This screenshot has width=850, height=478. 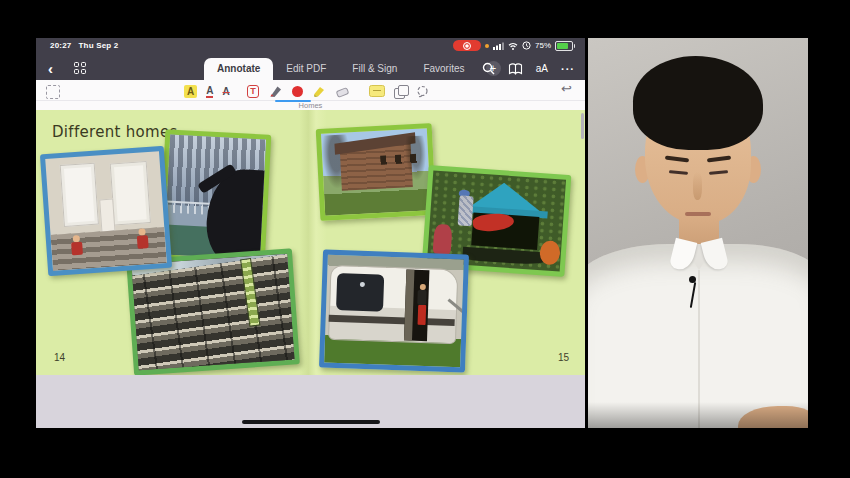 I want to click on mic-in-use-icon, so click(x=487, y=46).